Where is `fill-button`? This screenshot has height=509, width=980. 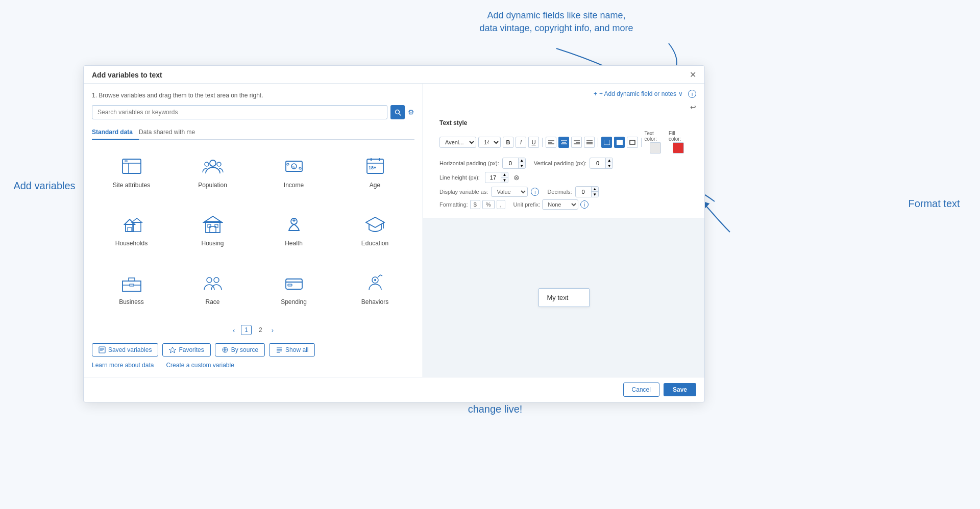
fill-button is located at coordinates (620, 142).